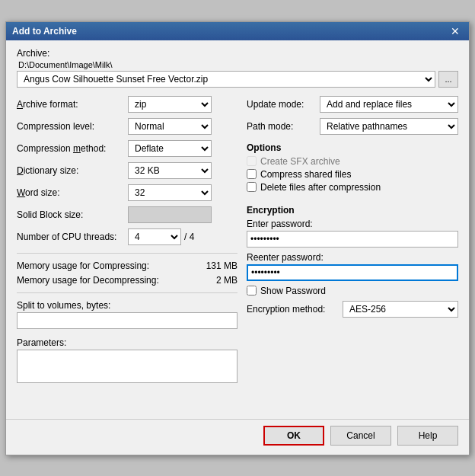 The width and height of the screenshot is (475, 476). I want to click on compression-level-select: Normal, so click(170, 126).